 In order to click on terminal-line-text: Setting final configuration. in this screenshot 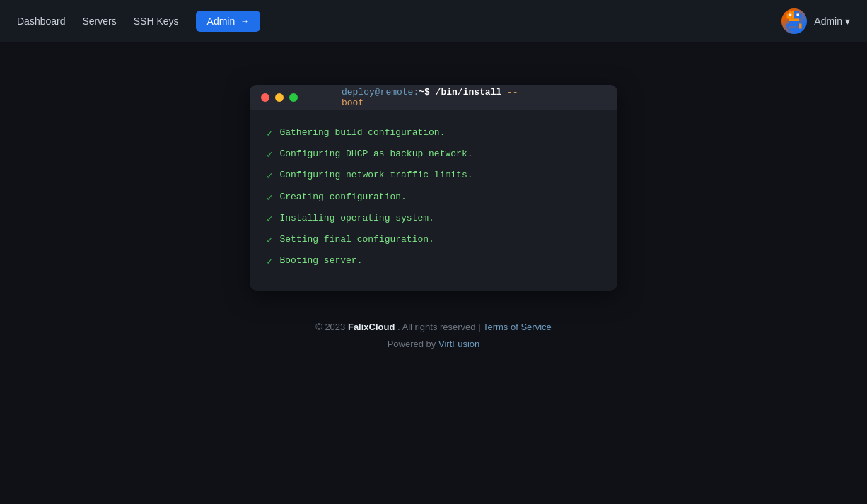, I will do `click(356, 239)`.